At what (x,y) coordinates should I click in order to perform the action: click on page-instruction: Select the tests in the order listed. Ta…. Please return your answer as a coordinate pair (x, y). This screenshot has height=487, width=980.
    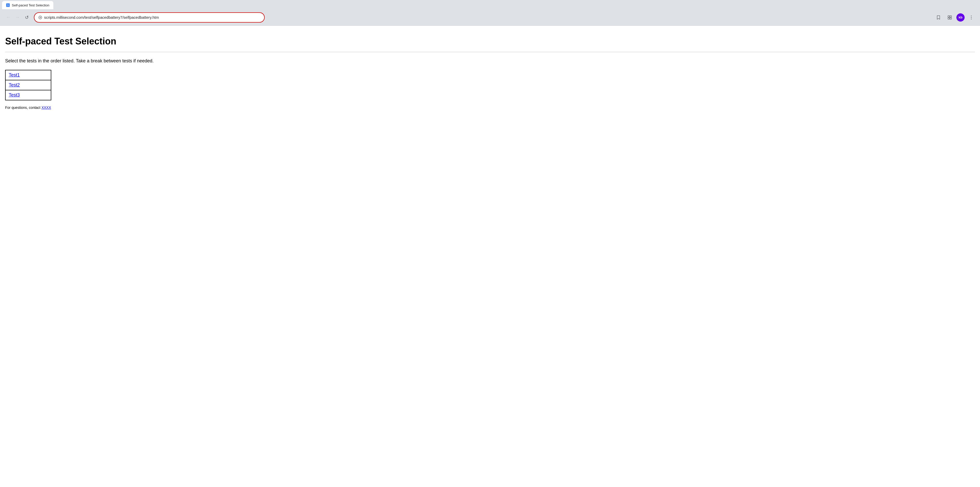
    Looking at the image, I should click on (490, 61).